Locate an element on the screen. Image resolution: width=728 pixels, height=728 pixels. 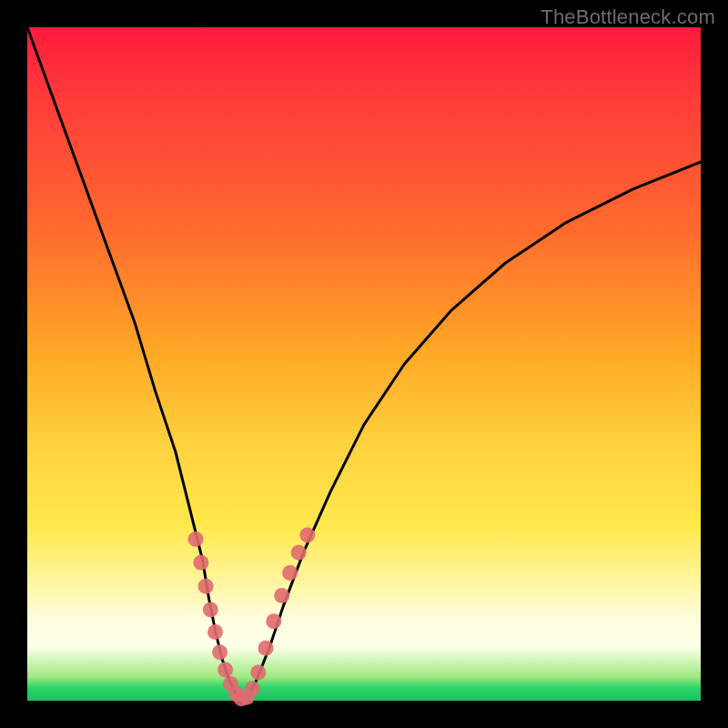
marker-group is located at coordinates (252, 617).